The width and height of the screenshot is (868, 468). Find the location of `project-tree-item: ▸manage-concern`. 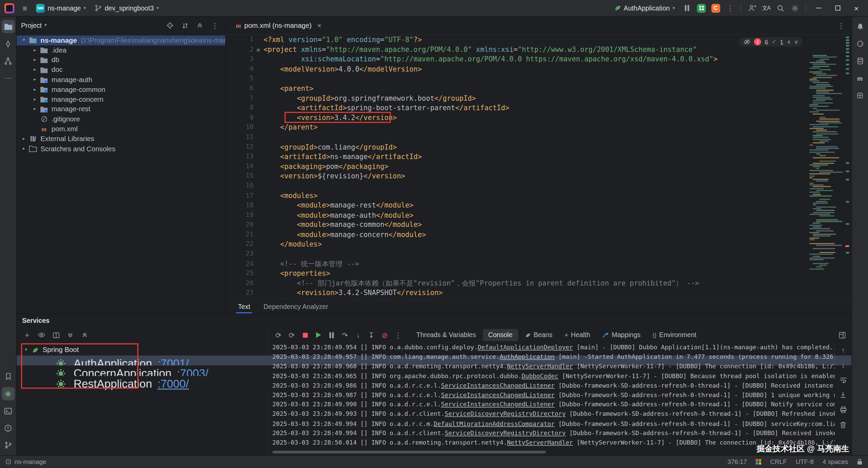

project-tree-item: ▸manage-concern is located at coordinates (121, 100).